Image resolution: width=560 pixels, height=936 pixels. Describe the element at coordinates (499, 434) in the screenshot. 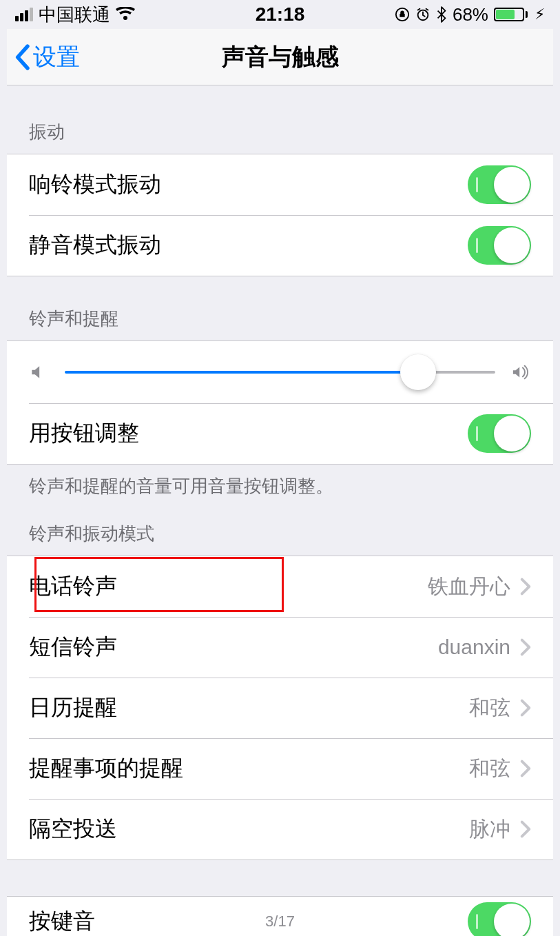

I see `toggle-change-with-buttons` at that location.